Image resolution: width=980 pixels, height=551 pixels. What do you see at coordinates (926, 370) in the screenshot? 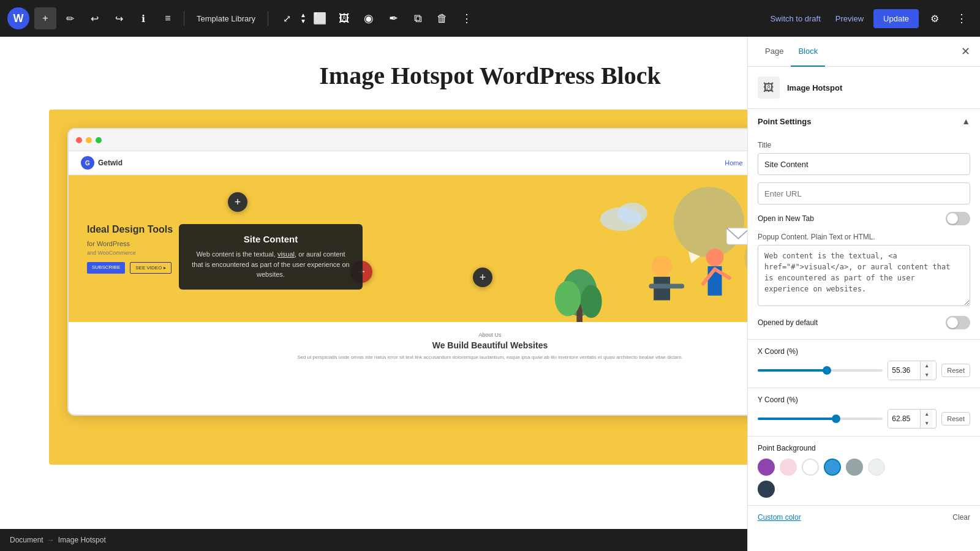
I see `x-coord-stepper: ▲ ▼` at bounding box center [926, 370].